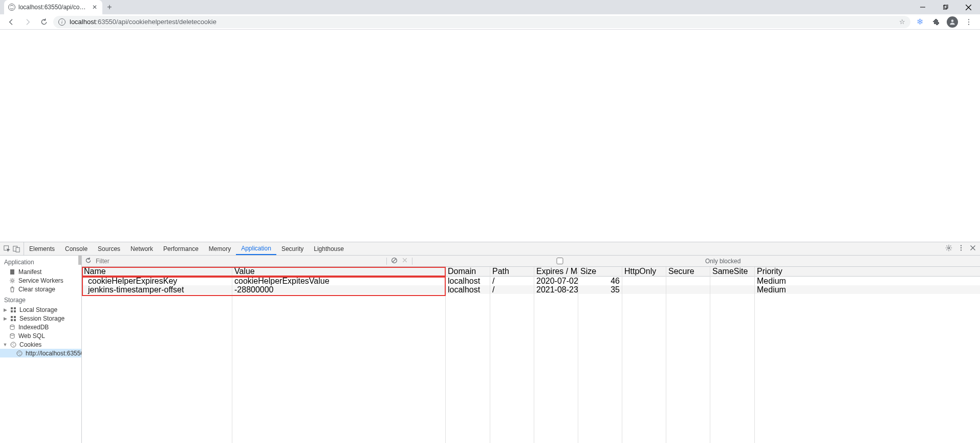 This screenshot has width=980, height=443. Describe the element at coordinates (88, 261) in the screenshot. I see `refresh-icon` at that location.